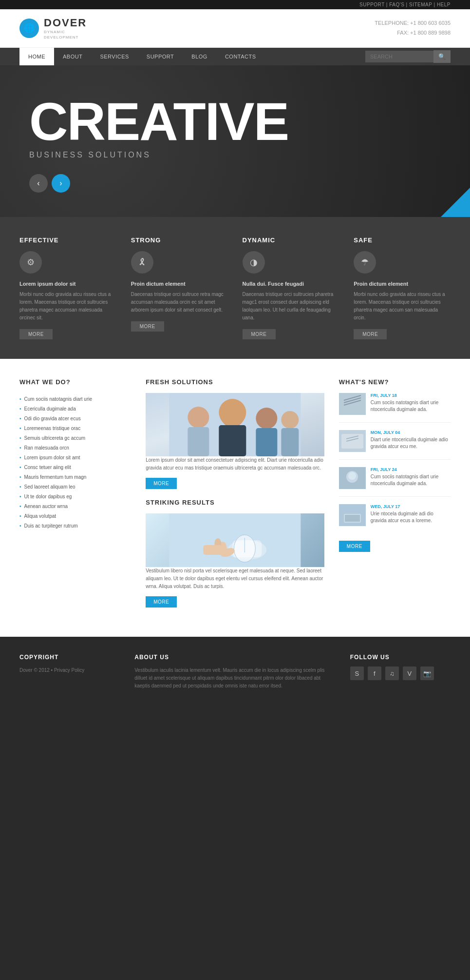 The height and width of the screenshot is (980, 470). Describe the element at coordinates (402, 306) in the screenshot. I see `feature-text-safe: Morbi nunc odio gravida atcu risseu ctus…` at that location.